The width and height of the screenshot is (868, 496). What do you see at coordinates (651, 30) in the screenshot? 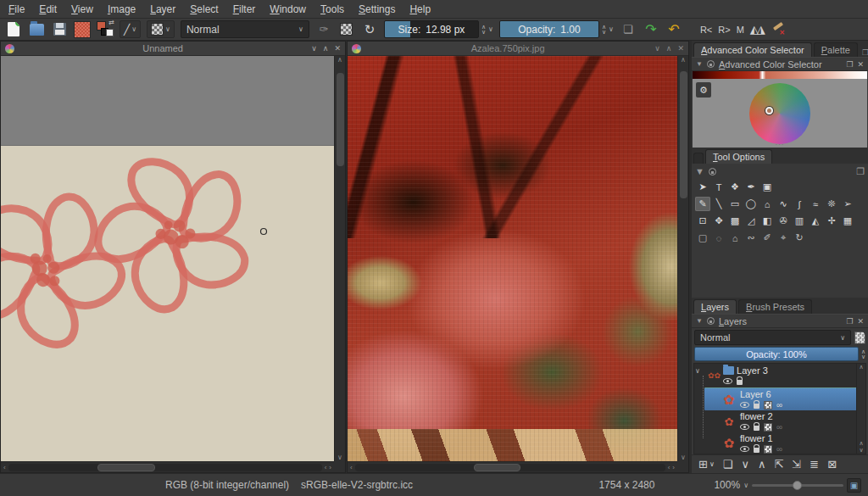
I see `redo-button: ↷` at bounding box center [651, 30].